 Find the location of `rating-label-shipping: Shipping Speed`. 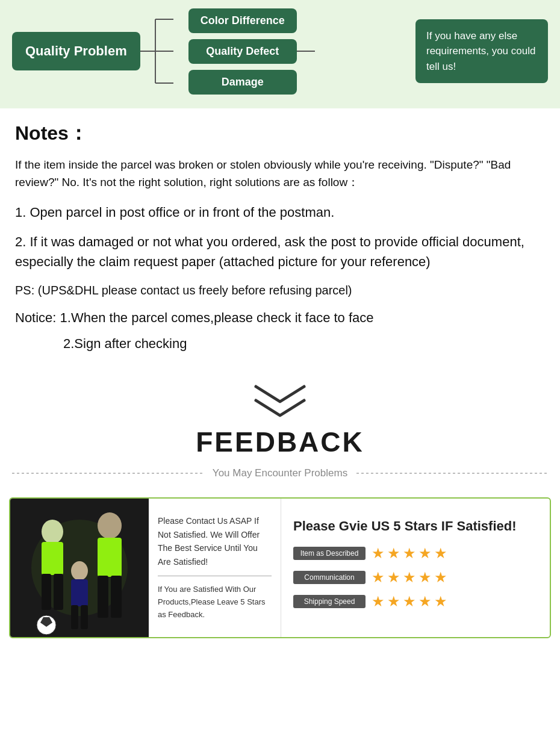

rating-label-shipping: Shipping Speed is located at coordinates (329, 602).